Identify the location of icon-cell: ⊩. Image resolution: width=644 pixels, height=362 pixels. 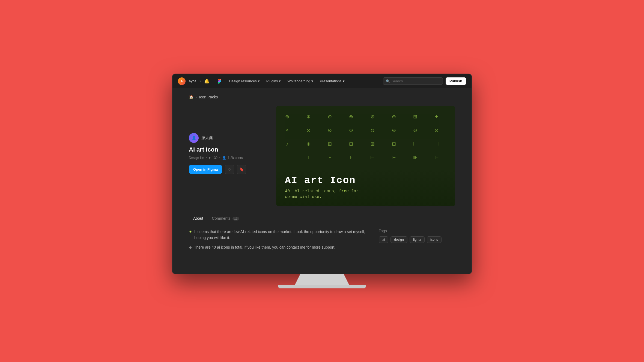
(394, 158).